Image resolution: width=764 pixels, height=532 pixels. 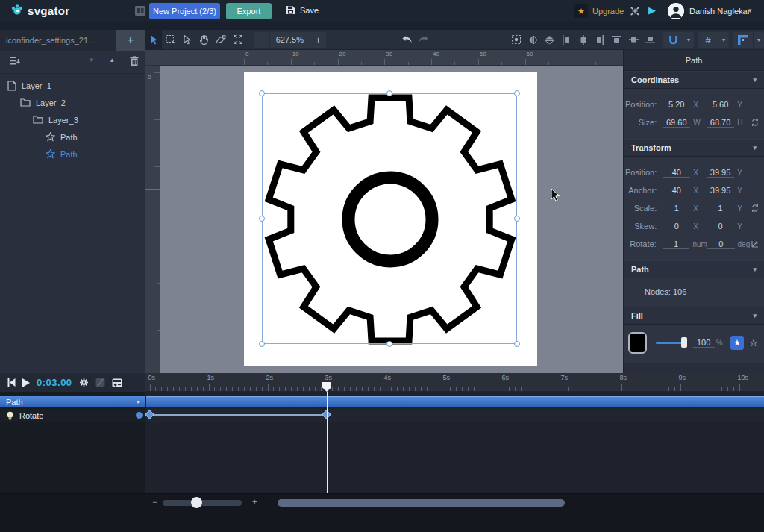 I want to click on preview-play-icon: ▶, so click(x=652, y=10).